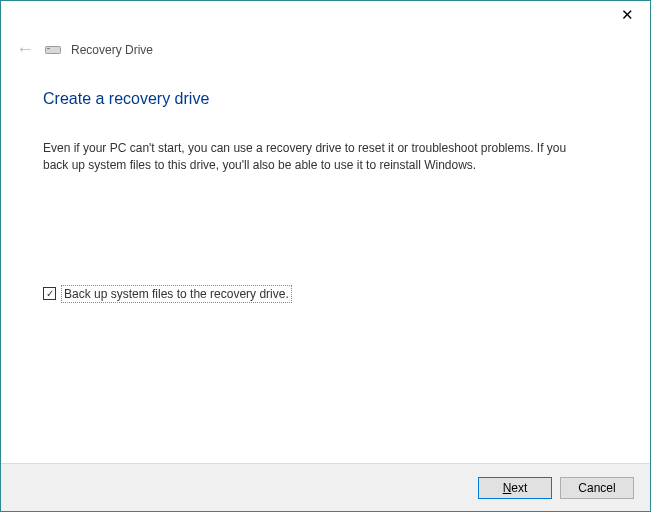  I want to click on footer: Next Cancel, so click(326, 487).